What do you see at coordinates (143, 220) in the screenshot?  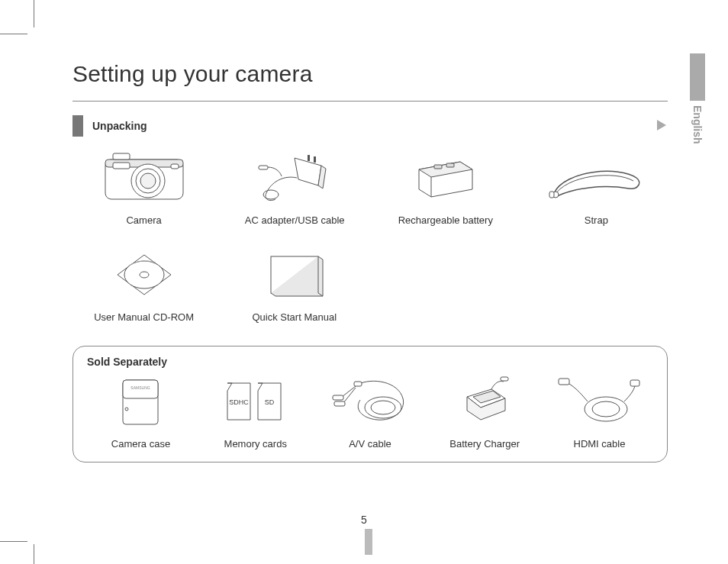 I see `item-label: Camera` at bounding box center [143, 220].